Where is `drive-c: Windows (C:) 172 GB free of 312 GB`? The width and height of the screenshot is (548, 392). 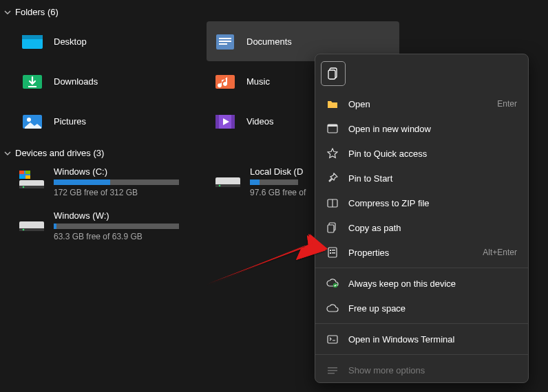 drive-c: Windows (C:) 172 GB free of 312 GB is located at coordinates (112, 184).